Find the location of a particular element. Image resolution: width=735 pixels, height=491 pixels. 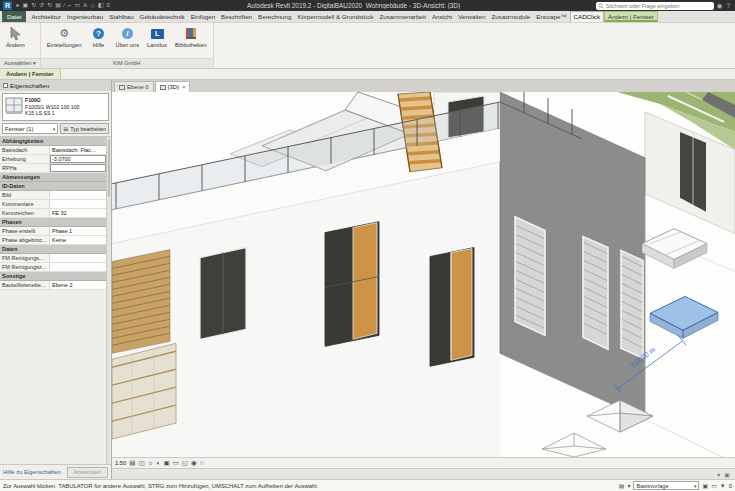

tab-datei: Datei is located at coordinates (14, 16).